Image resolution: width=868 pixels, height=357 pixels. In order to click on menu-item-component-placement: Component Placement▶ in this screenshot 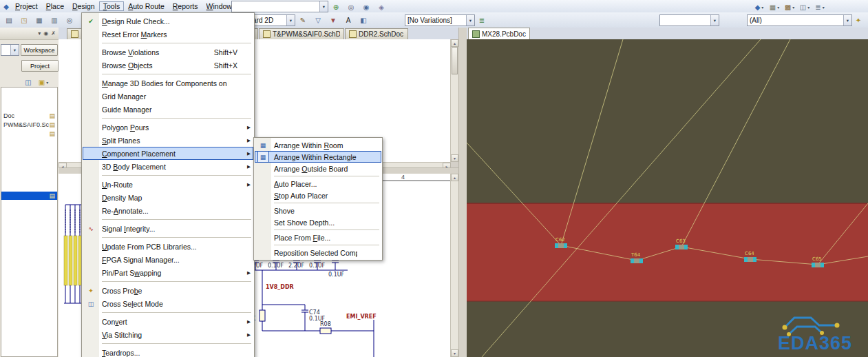, I will do `click(168, 153)`.